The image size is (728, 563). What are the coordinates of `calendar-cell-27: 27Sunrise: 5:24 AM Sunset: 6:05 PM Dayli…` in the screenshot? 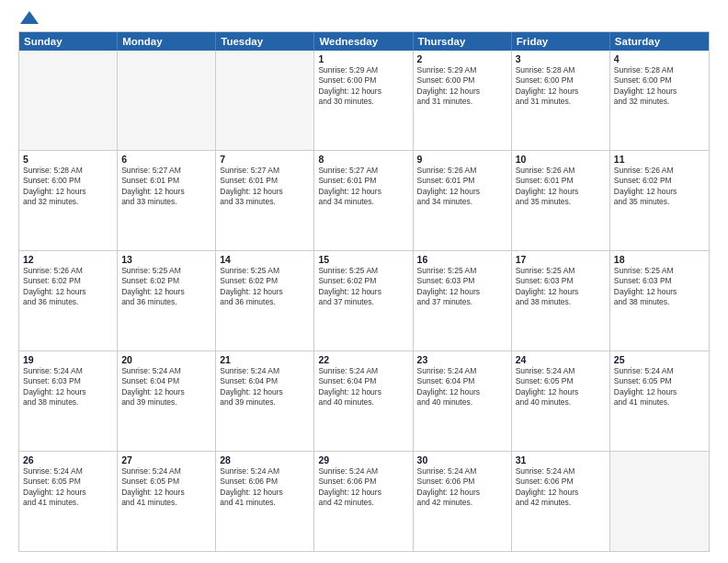 It's located at (167, 501).